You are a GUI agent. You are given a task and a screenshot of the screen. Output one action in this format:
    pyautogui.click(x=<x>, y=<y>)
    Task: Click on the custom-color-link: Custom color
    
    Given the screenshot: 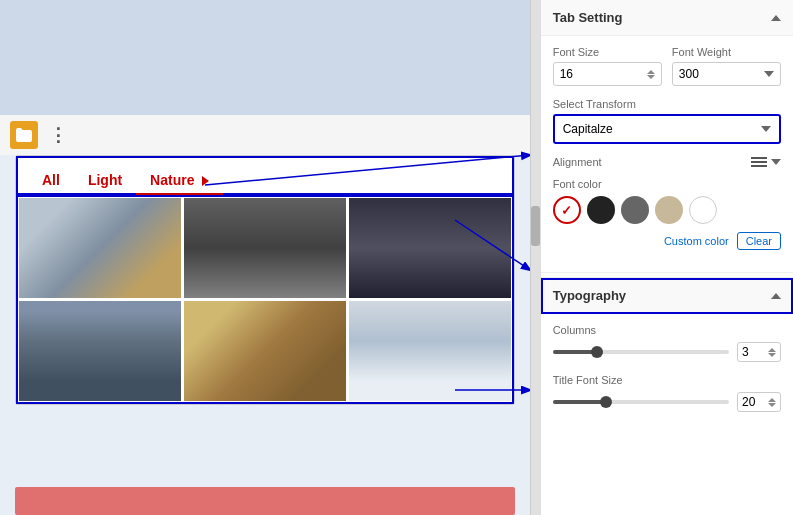 What is the action you would take?
    pyautogui.click(x=696, y=241)
    